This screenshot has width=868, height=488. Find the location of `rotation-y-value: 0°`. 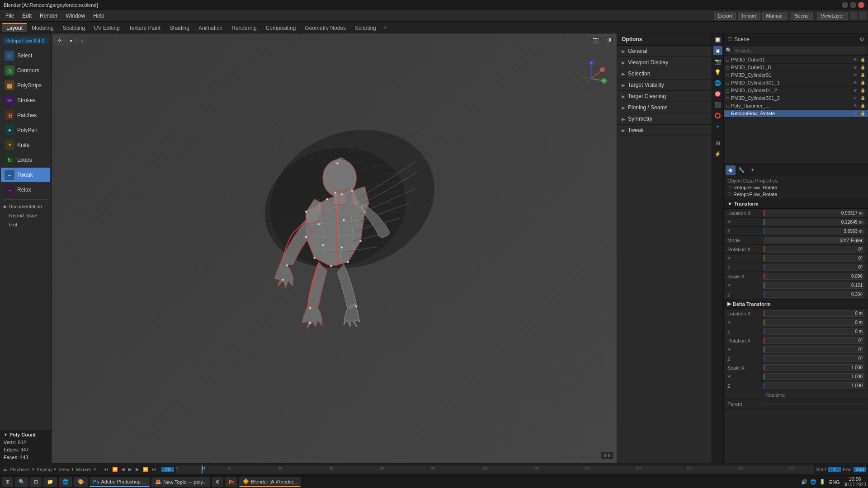

rotation-y-value: 0° is located at coordinates (814, 258).